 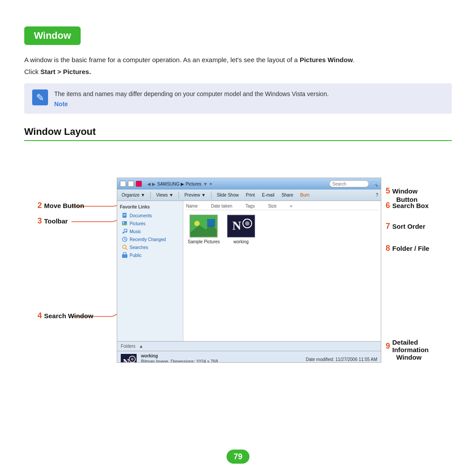 I want to click on nav-documents: Documents, so click(x=150, y=216).